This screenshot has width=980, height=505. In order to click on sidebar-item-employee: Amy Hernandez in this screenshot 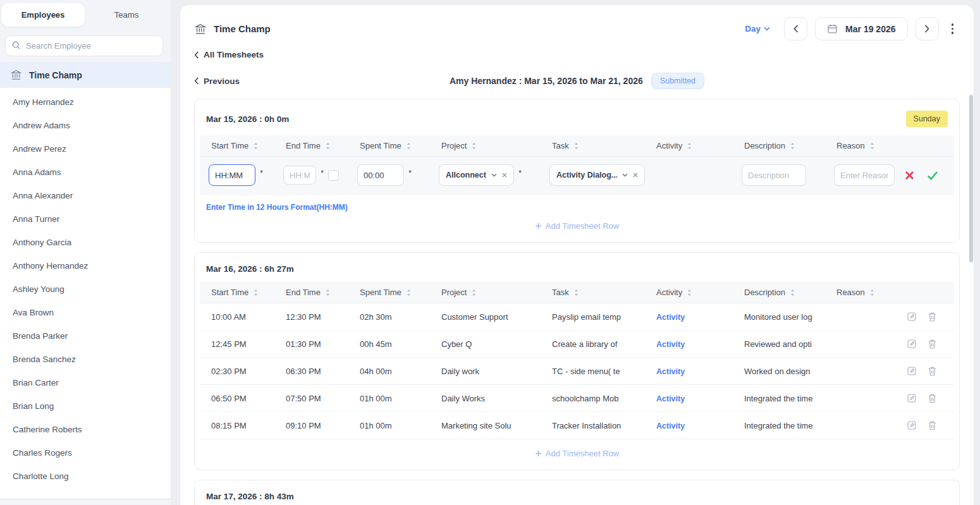, I will do `click(85, 102)`.